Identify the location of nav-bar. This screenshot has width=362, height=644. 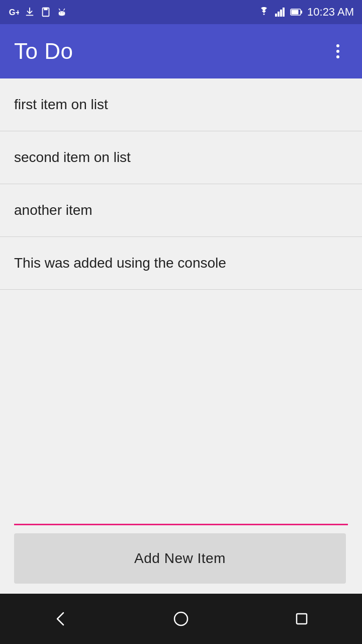
(181, 619).